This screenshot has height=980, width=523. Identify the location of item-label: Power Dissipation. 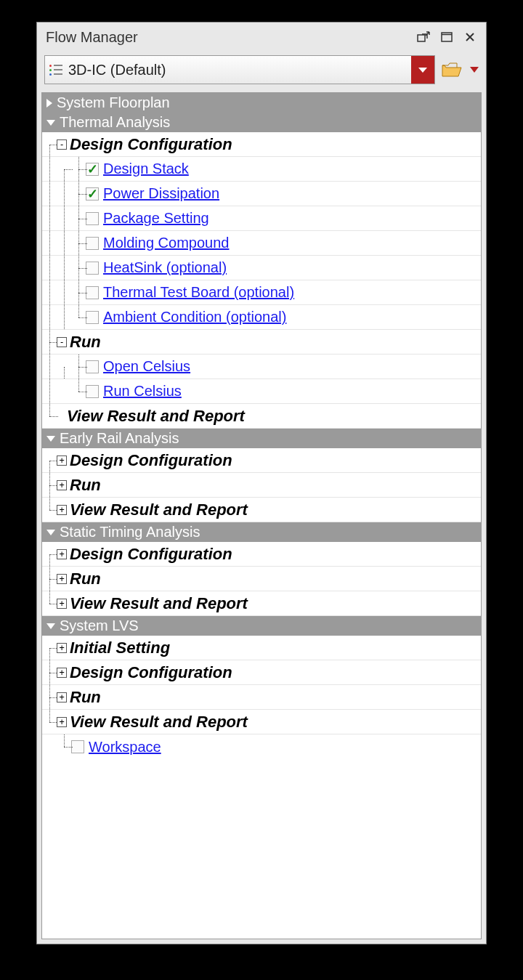
(161, 193).